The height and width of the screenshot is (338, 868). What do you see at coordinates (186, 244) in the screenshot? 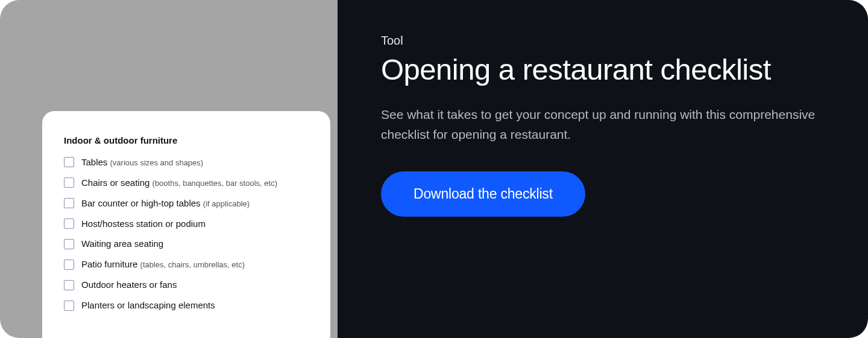
I see `list-item: Waiting area seating` at bounding box center [186, 244].